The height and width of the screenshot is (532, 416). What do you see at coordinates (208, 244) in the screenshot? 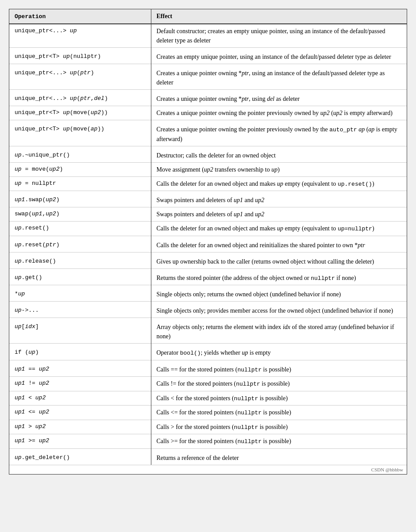
I see `table-row: up.reset(ptr)Calls the deleter for an ow…` at bounding box center [208, 244].